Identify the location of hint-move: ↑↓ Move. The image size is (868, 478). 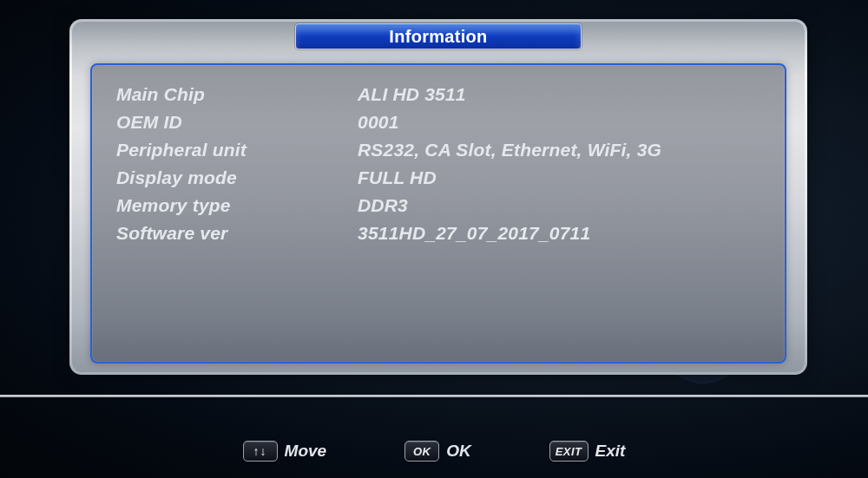
(285, 451).